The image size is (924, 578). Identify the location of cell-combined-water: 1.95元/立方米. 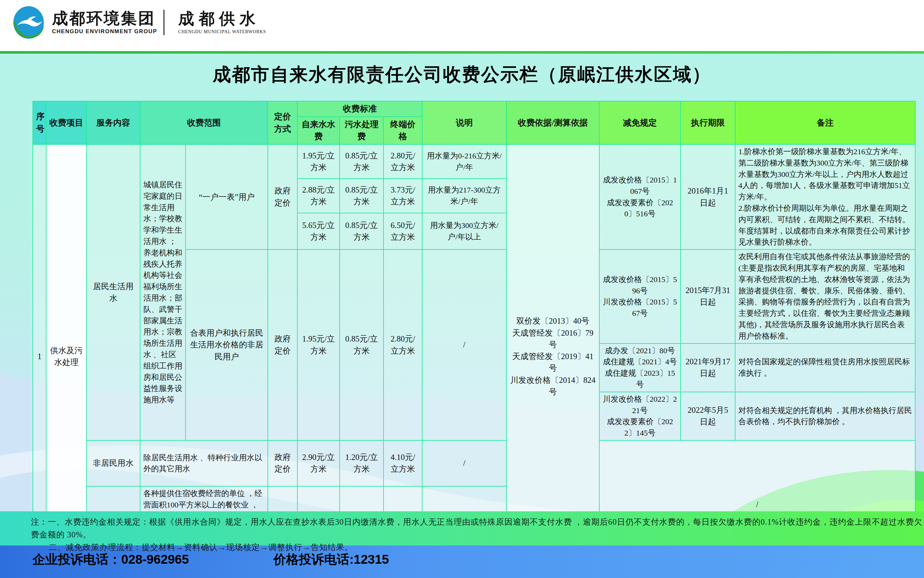
(319, 345).